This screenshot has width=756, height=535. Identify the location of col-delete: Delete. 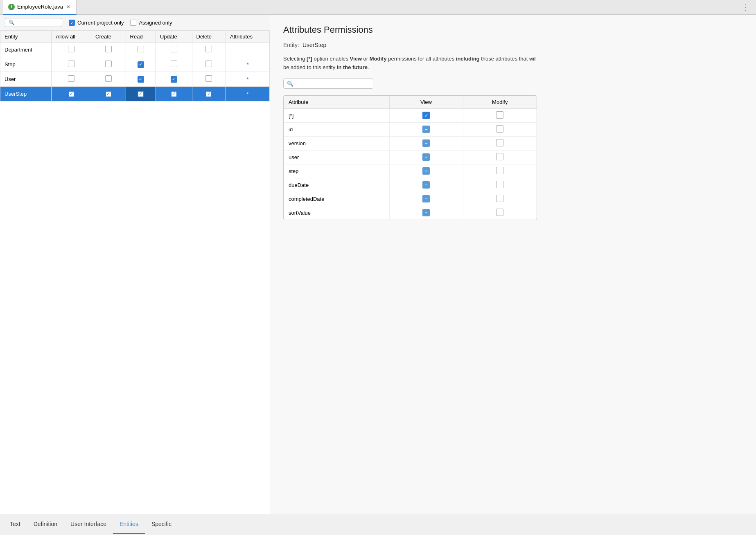
(209, 37).